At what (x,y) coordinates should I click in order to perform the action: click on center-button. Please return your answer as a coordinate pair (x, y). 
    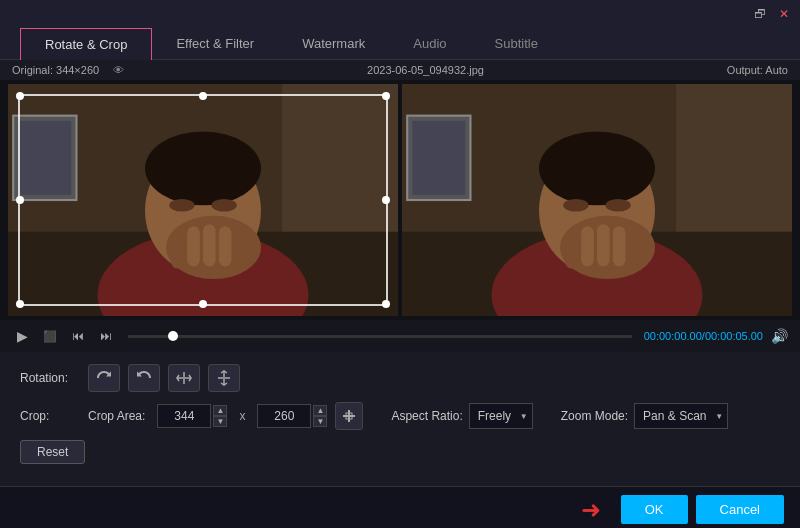
    Looking at the image, I should click on (349, 416).